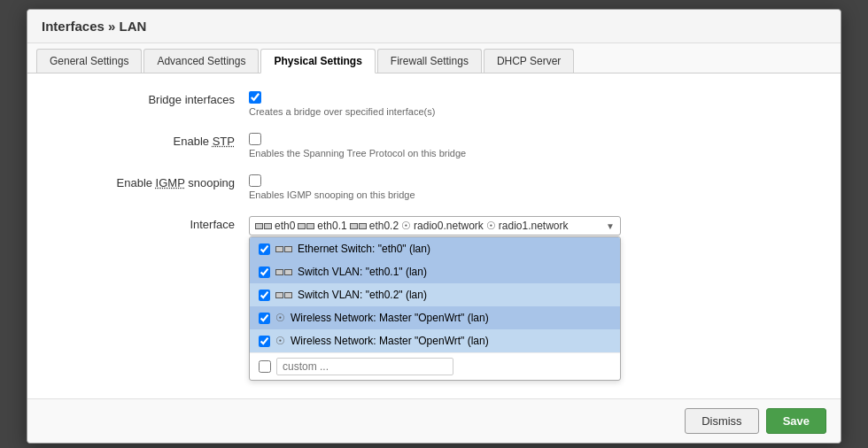  What do you see at coordinates (362, 272) in the screenshot?
I see `dropdown-item-eth01-label: Switch VLAN: "eth0.1" (lan)` at bounding box center [362, 272].